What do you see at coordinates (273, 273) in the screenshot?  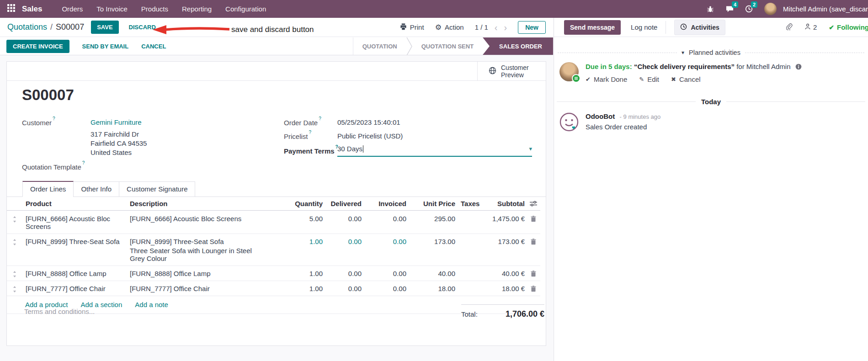 I see `order-line-row: [FURN_8888] Office Lamp [FURN_8888] Offi…` at bounding box center [273, 273].